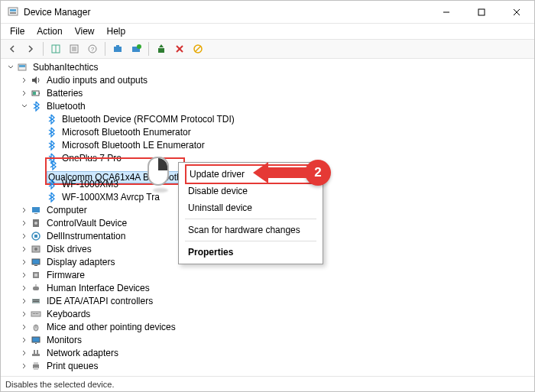 The image size is (535, 392). Describe the element at coordinates (67, 210) in the screenshot. I see `tree-label: Computer` at that location.